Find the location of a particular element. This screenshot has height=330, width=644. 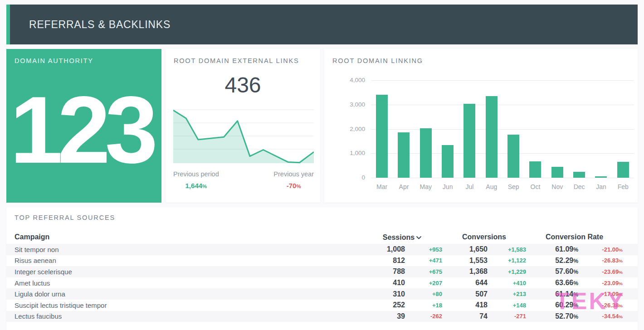

table-row: Sit tempor non1,008+9531,650+1,58361.09%… is located at coordinates (322, 249).